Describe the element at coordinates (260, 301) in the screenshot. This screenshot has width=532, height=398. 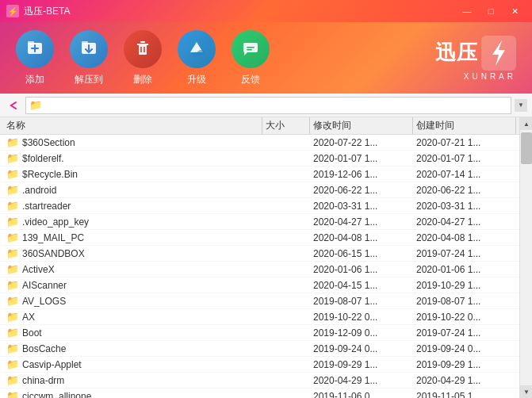
I see `table-row: 📁AV_LOGS2019-08-07 1...2019-08-07 1...` at that location.